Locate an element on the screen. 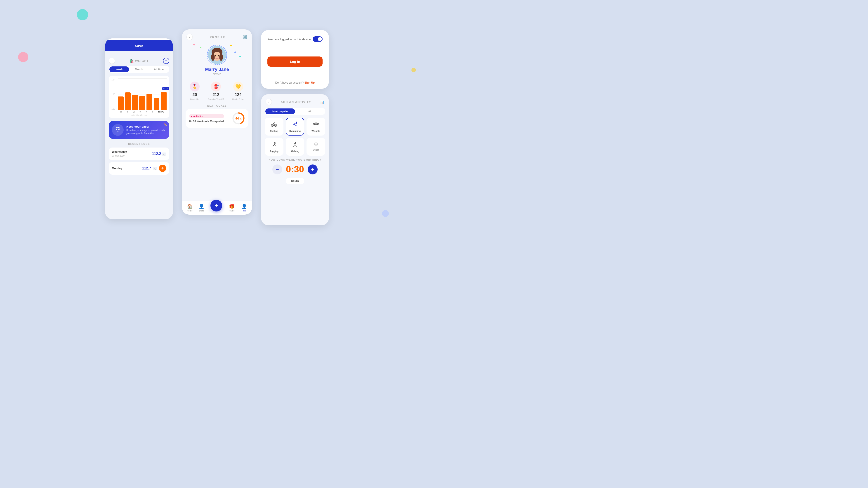  goals-info: ● Activities 8 / 18 Workouts Completed is located at coordinates (207, 119).